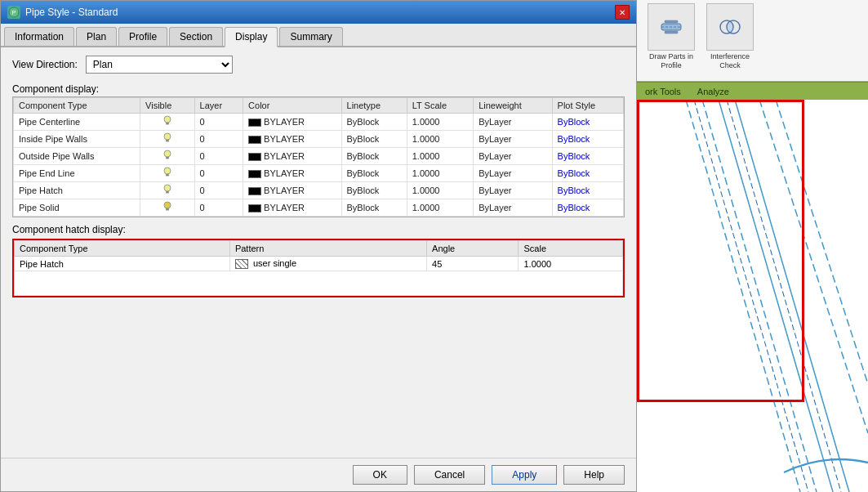 The height and width of the screenshot is (492, 868). What do you see at coordinates (622, 12) in the screenshot?
I see `close-button: ✕` at bounding box center [622, 12].